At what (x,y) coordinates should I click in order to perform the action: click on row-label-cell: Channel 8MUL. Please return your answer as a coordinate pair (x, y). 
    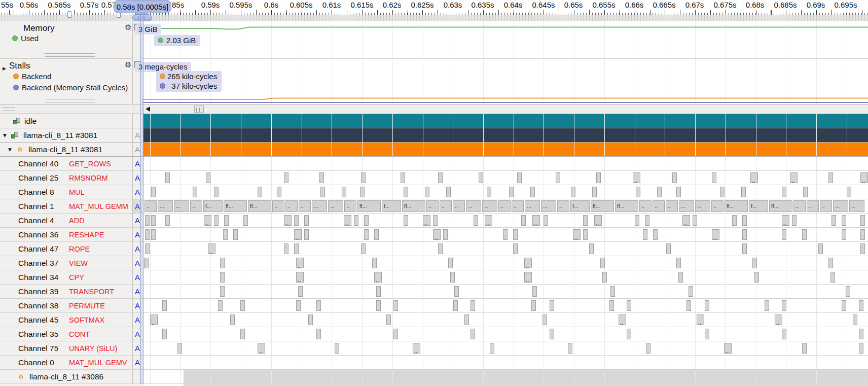
    Looking at the image, I should click on (66, 192).